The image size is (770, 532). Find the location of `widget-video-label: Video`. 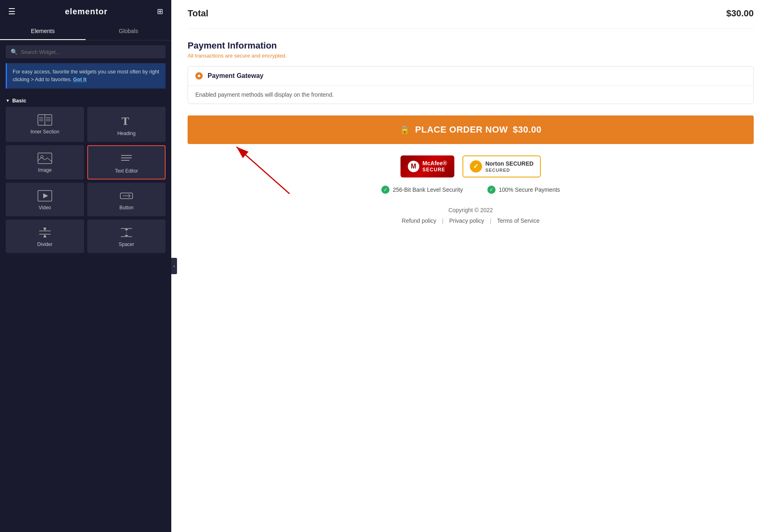

widget-video-label: Video is located at coordinates (45, 208).